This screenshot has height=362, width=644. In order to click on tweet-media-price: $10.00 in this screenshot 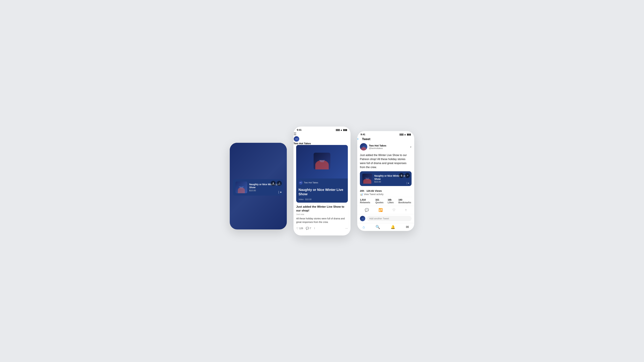, I will do `click(392, 182)`.